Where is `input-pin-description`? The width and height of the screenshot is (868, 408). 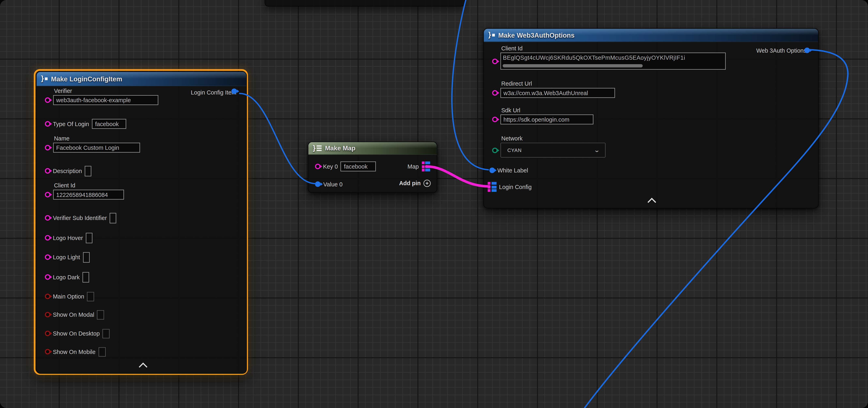 input-pin-description is located at coordinates (47, 171).